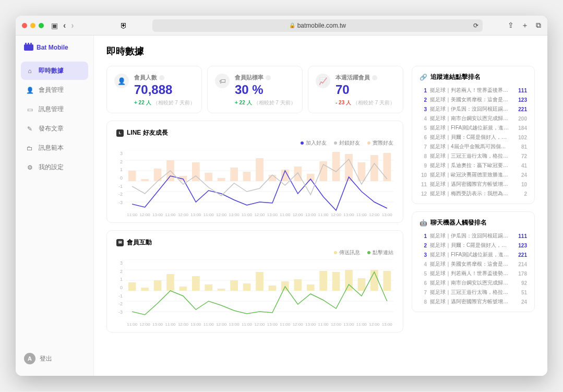 The image size is (563, 392). I want to click on rank-count: 51, so click(520, 292).